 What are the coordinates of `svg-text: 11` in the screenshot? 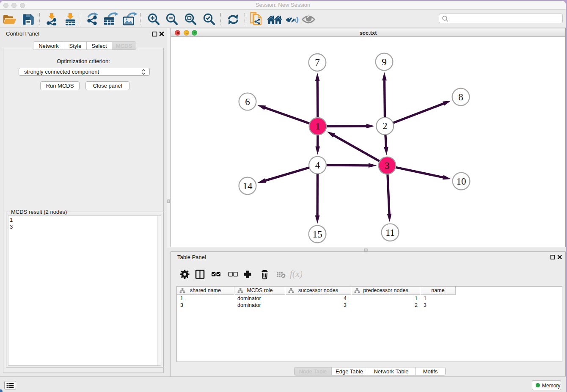 It's located at (390, 233).